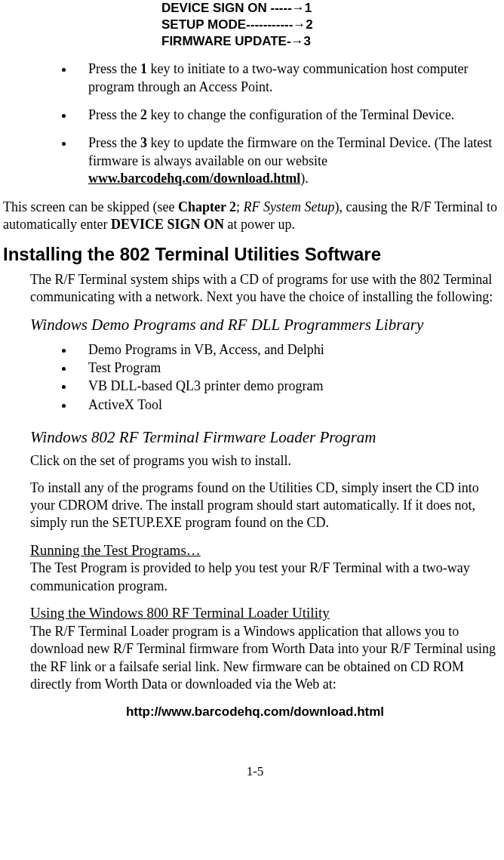 The width and height of the screenshot is (504, 860). Describe the element at coordinates (333, 25) in the screenshot. I see `menu-screen: DEVICE SIGN ON -----→1 SETUP MODE-------…` at that location.